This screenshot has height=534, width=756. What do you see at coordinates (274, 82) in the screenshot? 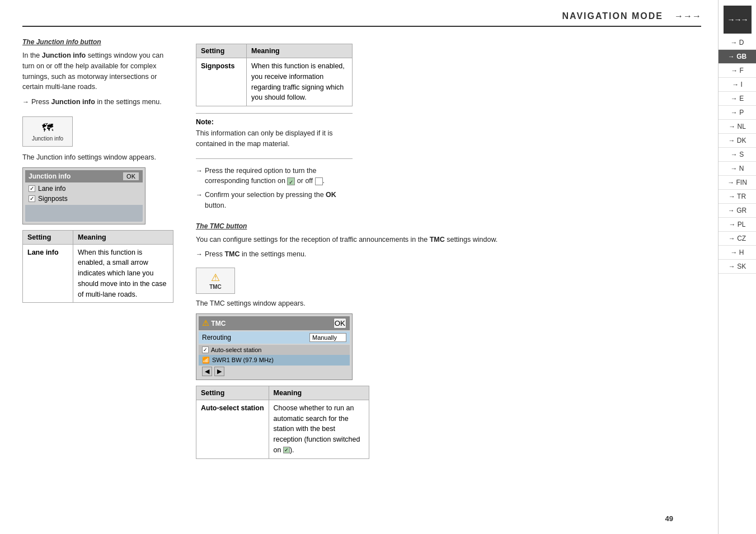
I see `table-row: Signposts When this function is enabled,…` at bounding box center [274, 82].